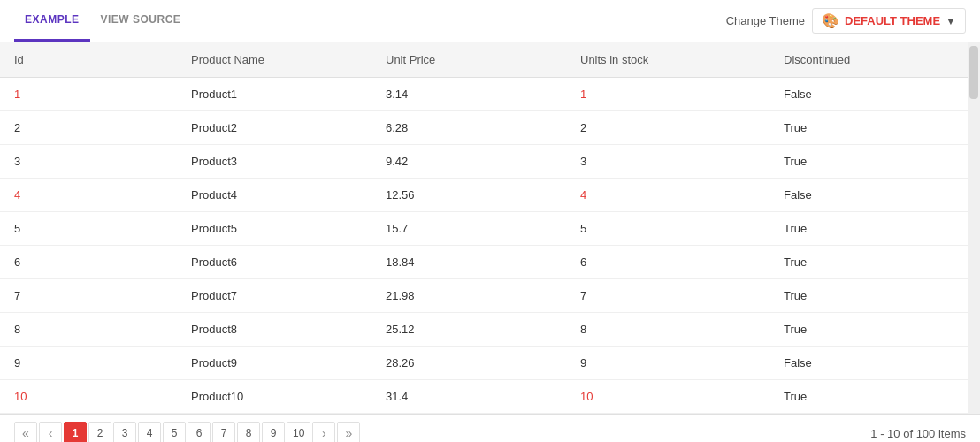 Image resolution: width=980 pixels, height=442 pixels. What do you see at coordinates (484, 60) in the screenshot?
I see `table-header: Id Product Name Unit Price Units in stoc…` at bounding box center [484, 60].